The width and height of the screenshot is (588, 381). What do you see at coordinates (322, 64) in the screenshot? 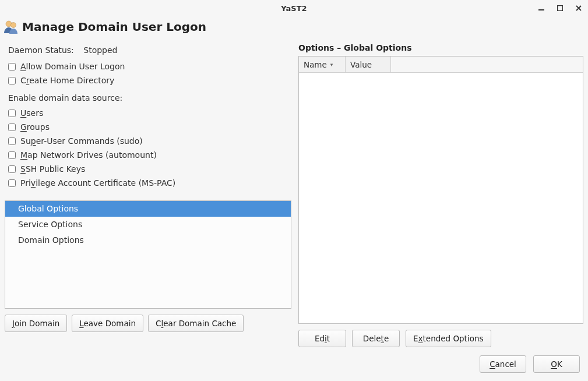
I see `column-name: Name ▾` at bounding box center [322, 64].